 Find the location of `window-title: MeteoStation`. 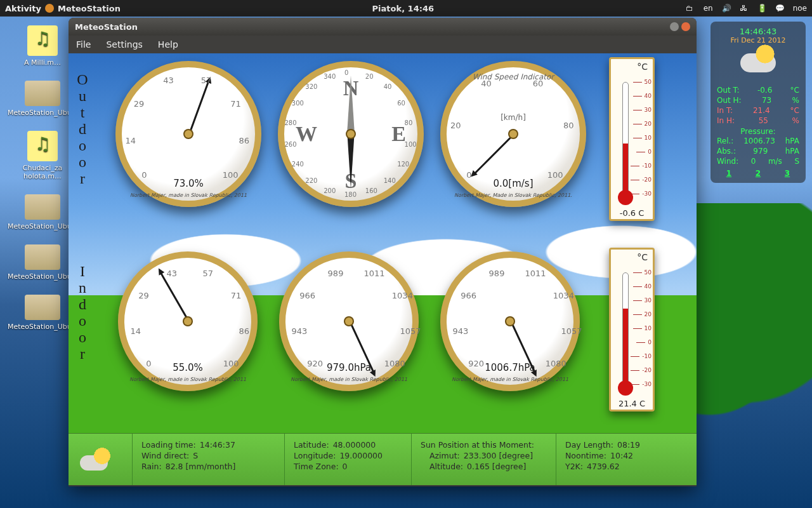

window-title: MeteoStation is located at coordinates (107, 27).